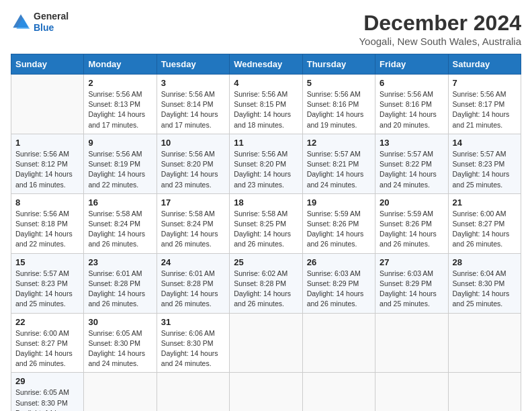 Image resolution: width=532 pixels, height=411 pixels. What do you see at coordinates (339, 169) in the screenshot?
I see `day-info: Sunrise: 5:57 AM Sunset: 8:21 PM Dayligh…` at bounding box center [339, 169].